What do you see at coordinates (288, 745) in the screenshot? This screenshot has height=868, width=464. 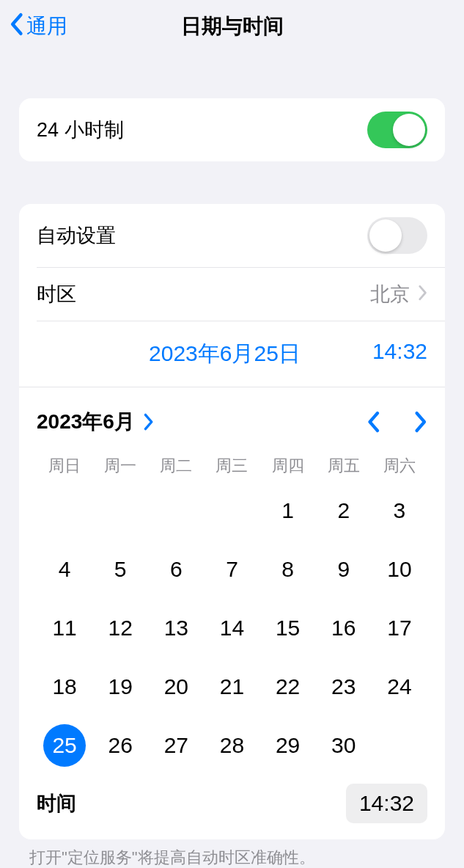 I see `calendar-day: 29` at bounding box center [288, 745].